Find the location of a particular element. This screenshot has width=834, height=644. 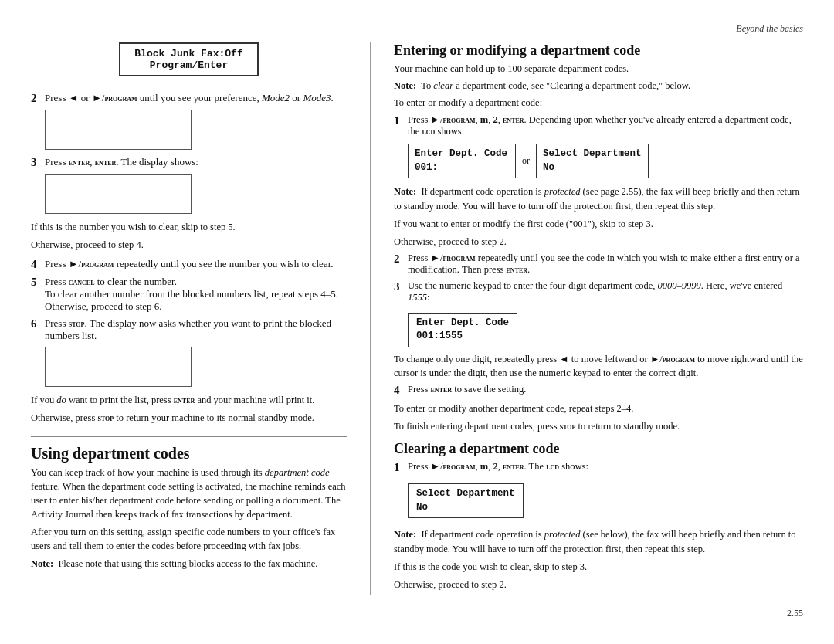

section-header: Beyond the basics is located at coordinates (417, 29).